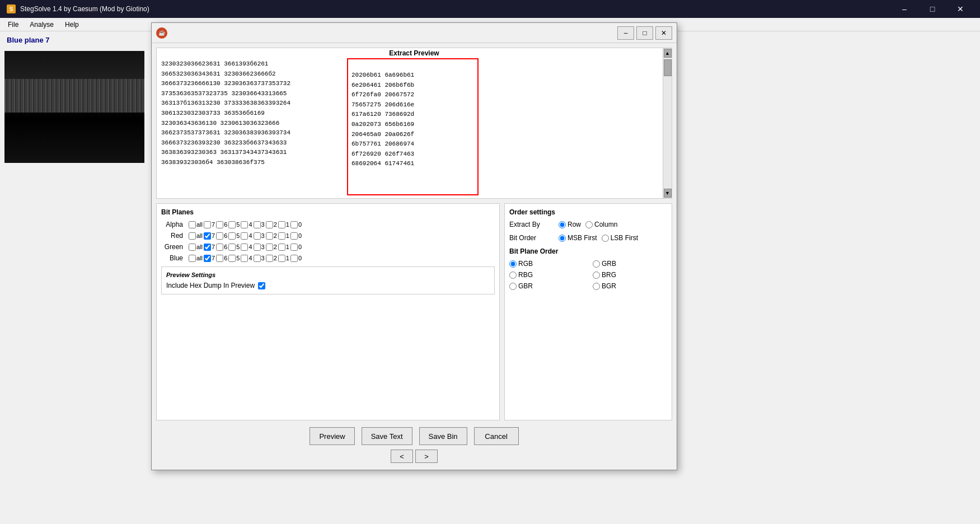  I want to click on red-0-checkbox, so click(294, 236).